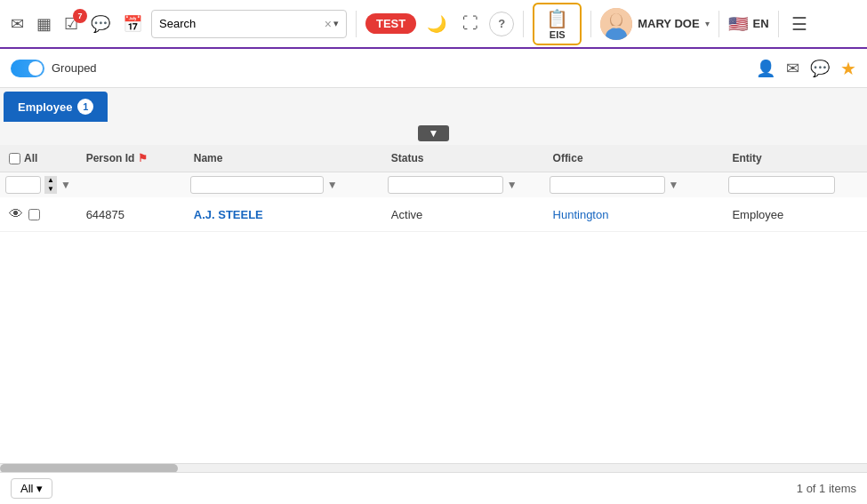  What do you see at coordinates (328, 24) in the screenshot?
I see `search-clear-button: ×` at bounding box center [328, 24].